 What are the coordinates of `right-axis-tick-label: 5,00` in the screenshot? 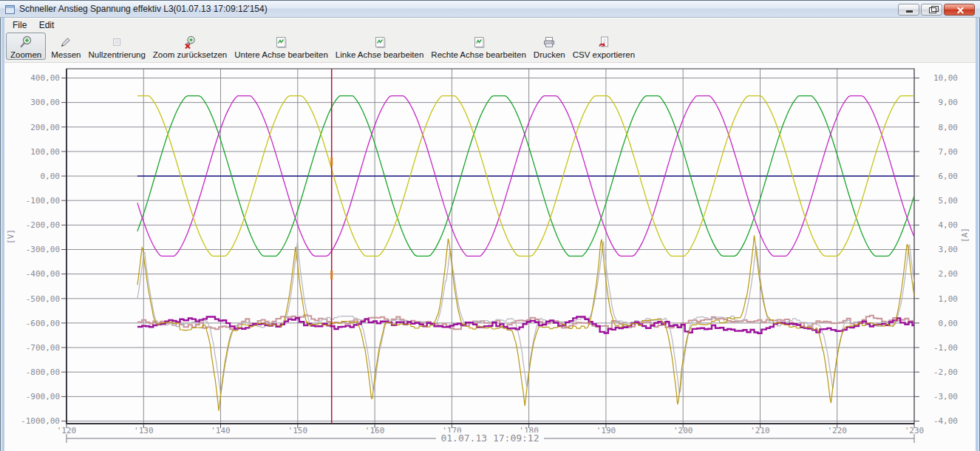 It's located at (949, 201).